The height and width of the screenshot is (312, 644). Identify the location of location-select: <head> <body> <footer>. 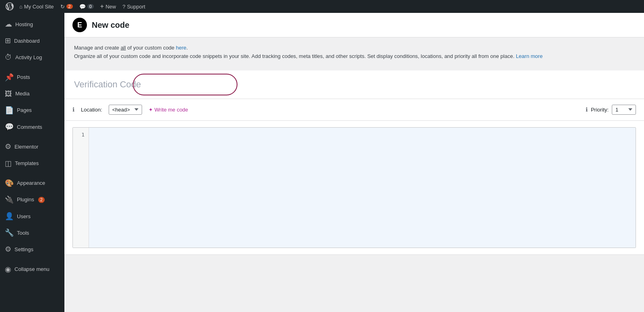
(126, 110).